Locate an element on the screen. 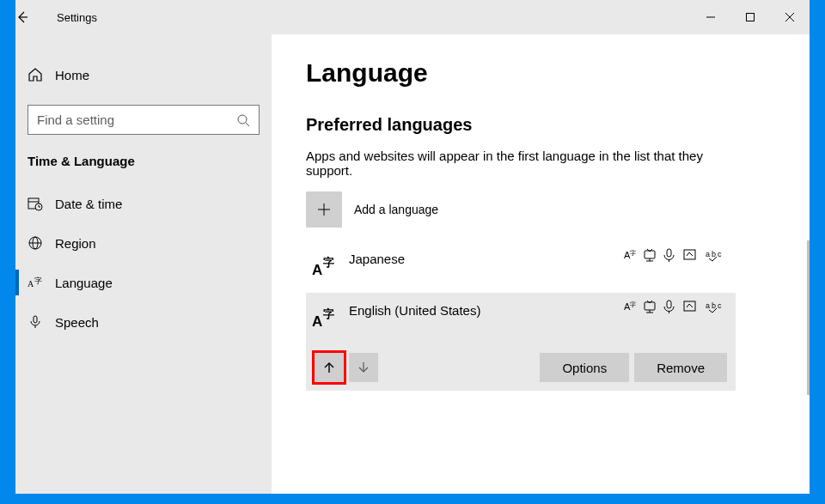  plus-icon is located at coordinates (324, 209).